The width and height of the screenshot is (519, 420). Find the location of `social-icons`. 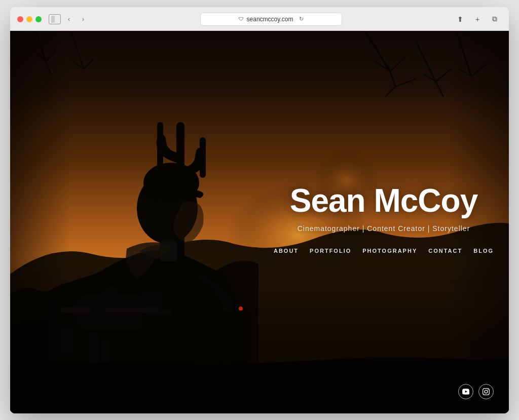

social-icons is located at coordinates (476, 392).